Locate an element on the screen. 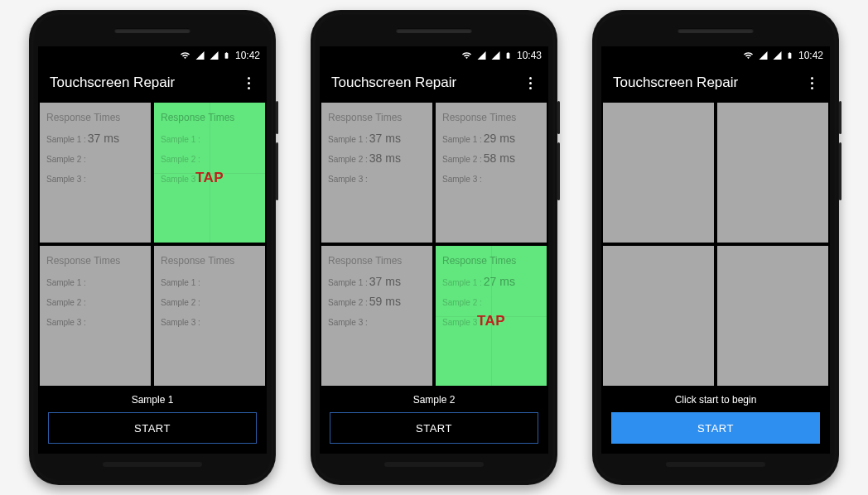 The image size is (868, 495). quadrant-bottom-right: Response Times Sample 1 :27 ms Sample 2 … is located at coordinates (491, 316).